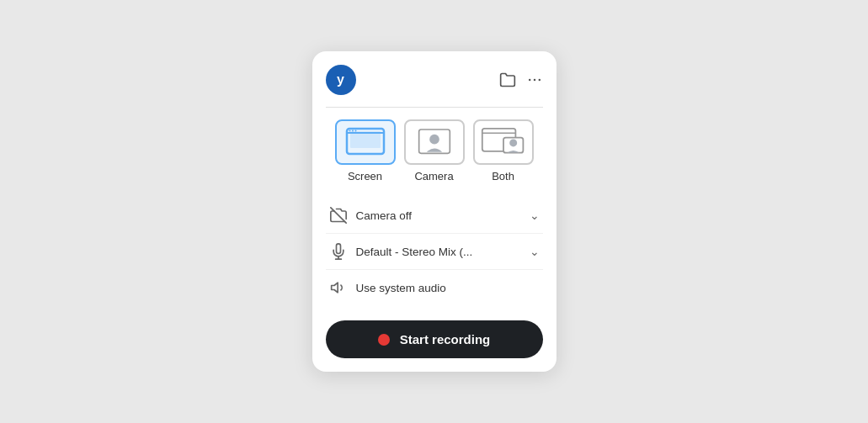 The width and height of the screenshot is (868, 423). What do you see at coordinates (503, 151) in the screenshot?
I see `source-option-both: Both` at bounding box center [503, 151].